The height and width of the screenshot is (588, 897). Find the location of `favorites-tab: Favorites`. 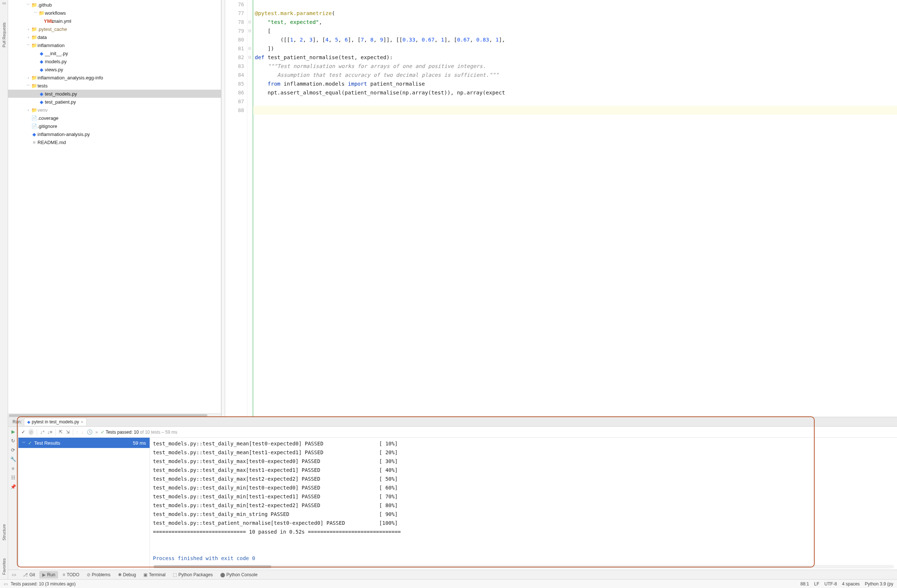

favorites-tab: Favorites is located at coordinates (4, 567).